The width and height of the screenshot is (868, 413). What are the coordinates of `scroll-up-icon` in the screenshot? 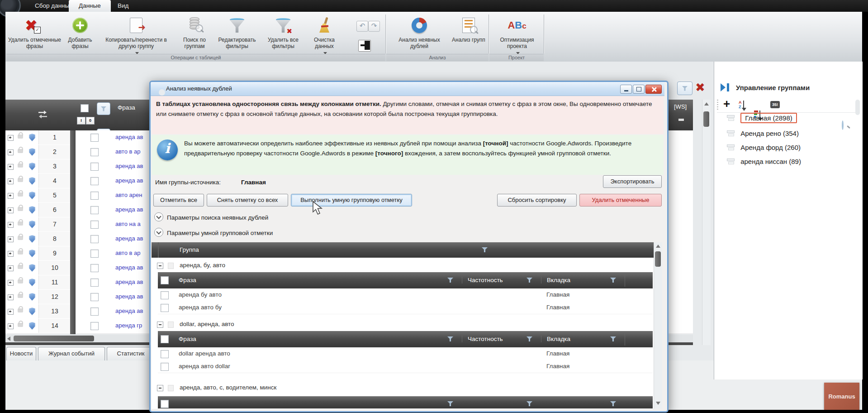 It's located at (658, 246).